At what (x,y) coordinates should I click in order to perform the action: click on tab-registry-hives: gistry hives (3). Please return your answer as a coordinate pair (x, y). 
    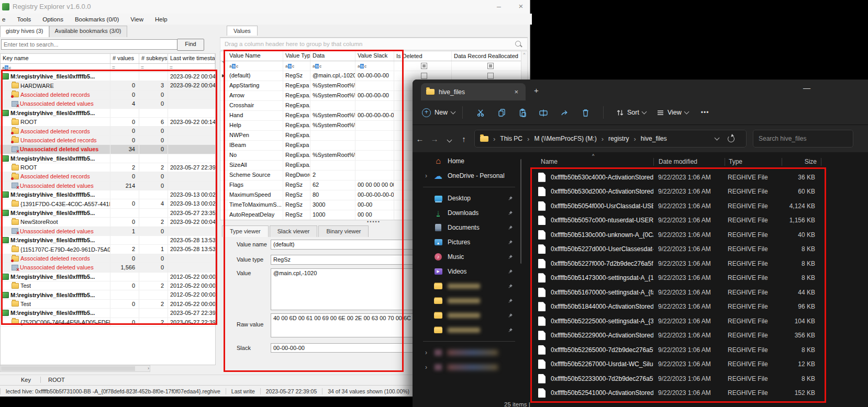
    Looking at the image, I should click on (25, 31).